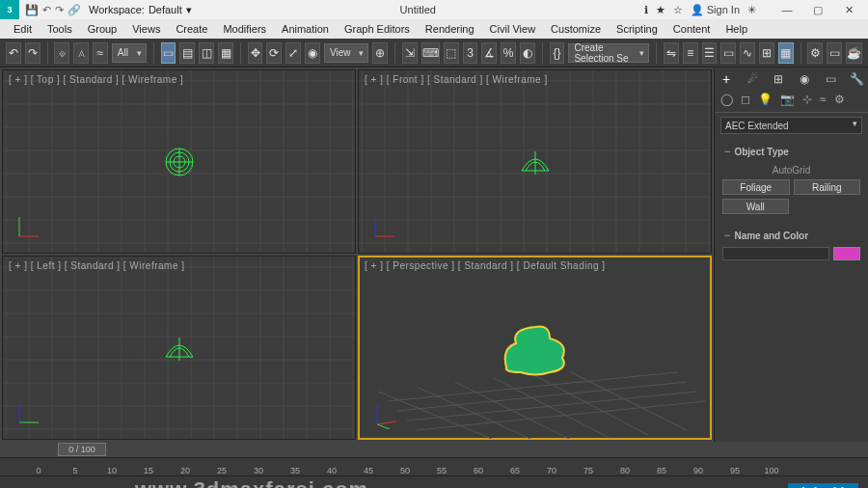 This screenshot has width=868, height=488. What do you see at coordinates (827, 187) in the screenshot?
I see `railing-button: Railing` at bounding box center [827, 187].